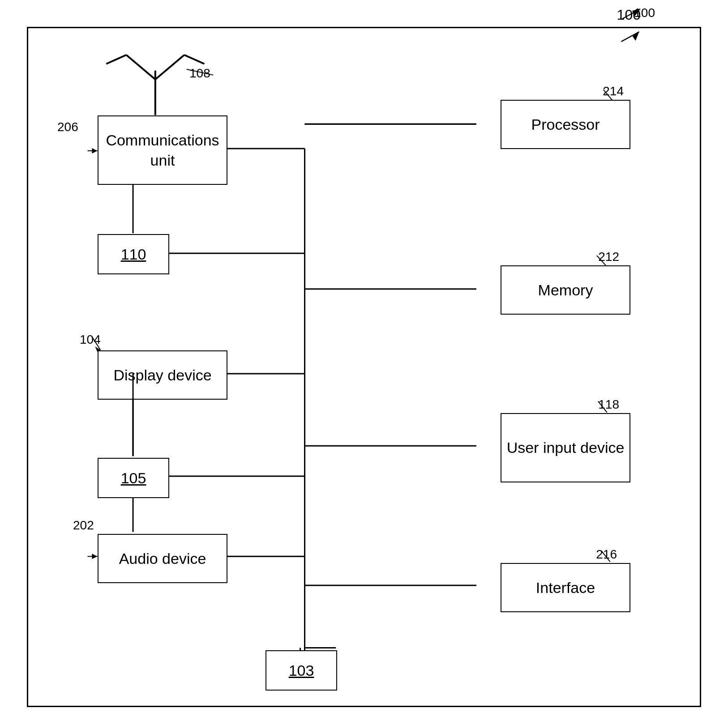 The image size is (728, 725). Describe the element at coordinates (83, 525) in the screenshot. I see `ref-202: 202` at that location.